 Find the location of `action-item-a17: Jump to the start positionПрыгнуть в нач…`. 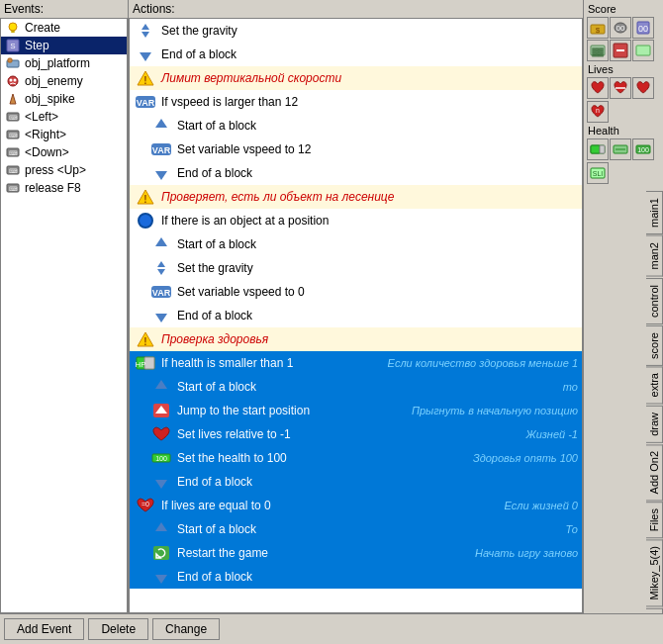

action-item-a17: Jump to the start positionПрыгнуть в нач… is located at coordinates (356, 411).